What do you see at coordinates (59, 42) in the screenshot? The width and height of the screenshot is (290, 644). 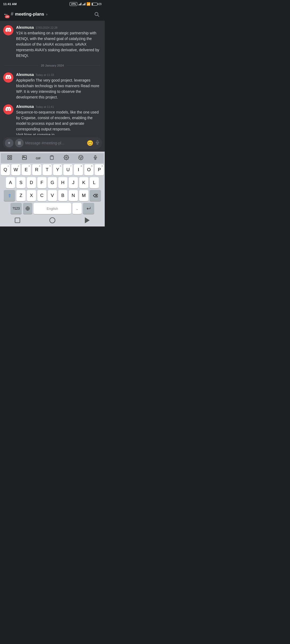 I see `message-content-1: Alexmusa 17/01/2024 22:28 Y24 is embarki…` at bounding box center [59, 42].